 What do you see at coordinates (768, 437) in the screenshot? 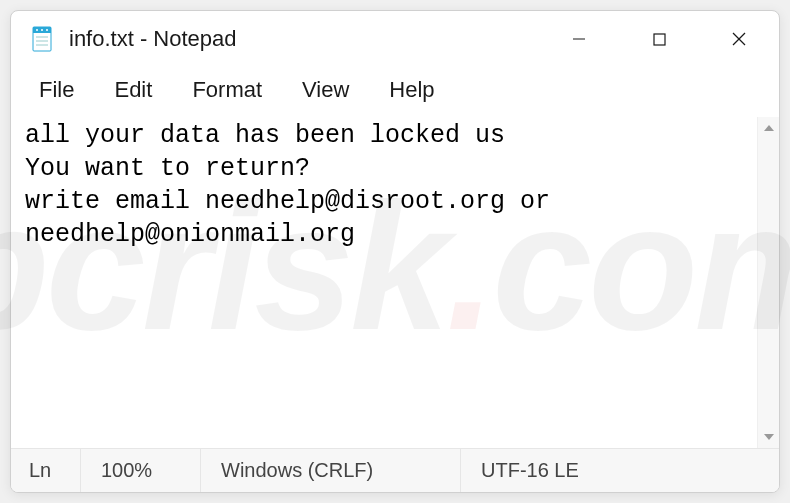
I see `scroll-down-icon` at bounding box center [768, 437].